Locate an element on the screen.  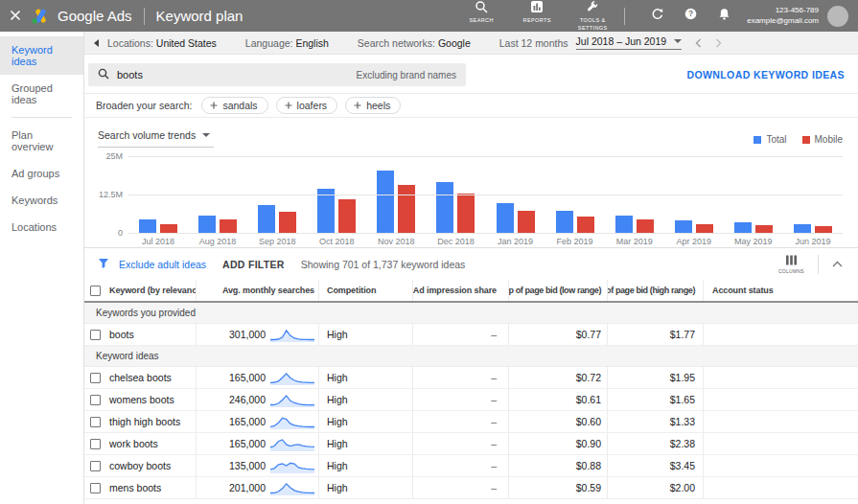
sidebar-item-locations: Locations is located at coordinates (42, 227).